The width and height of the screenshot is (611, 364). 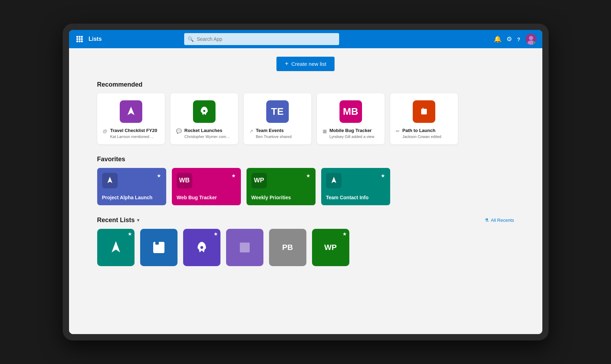 What do you see at coordinates (306, 84) in the screenshot?
I see `recommended-title: Recommended` at bounding box center [306, 84].